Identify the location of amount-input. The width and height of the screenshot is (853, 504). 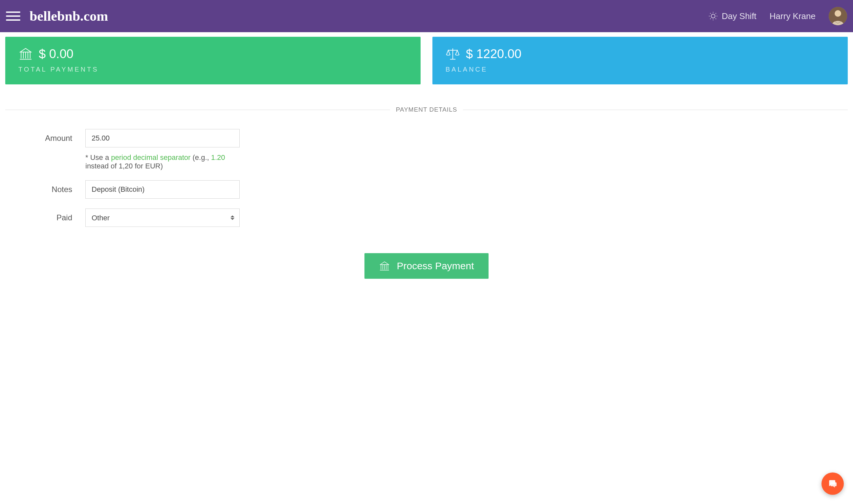
(162, 138).